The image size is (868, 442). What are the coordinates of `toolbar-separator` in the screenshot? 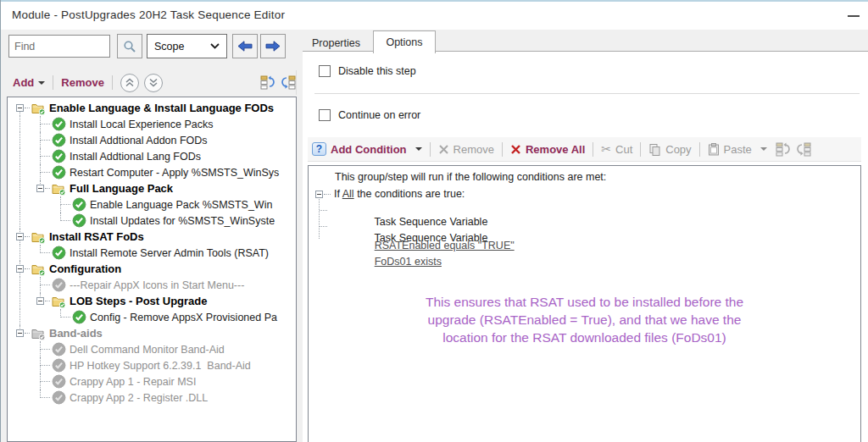 It's located at (53, 83).